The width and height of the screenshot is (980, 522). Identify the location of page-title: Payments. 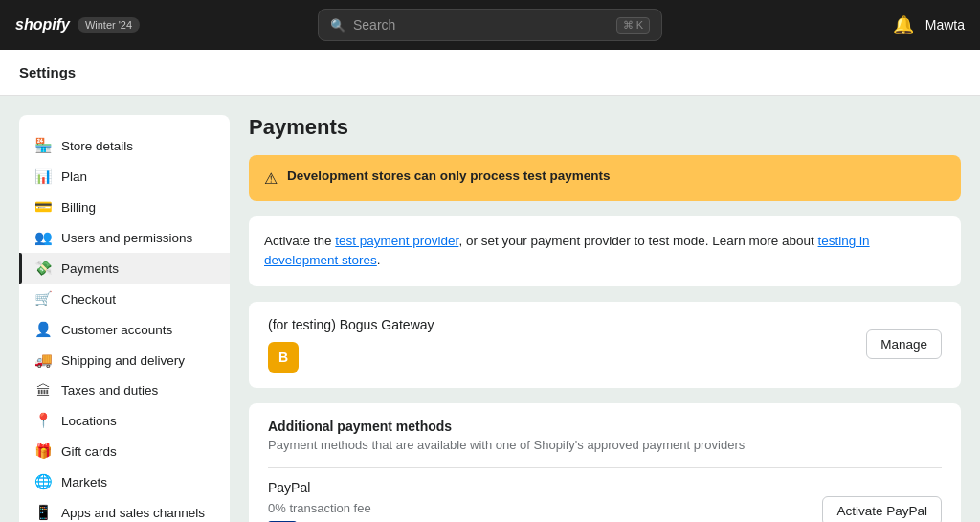
(605, 127).